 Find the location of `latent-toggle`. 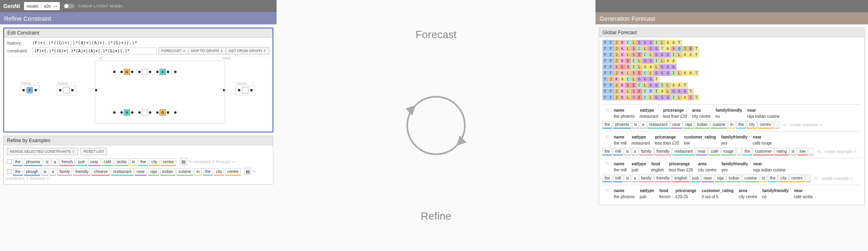

latent-toggle is located at coordinates (69, 6).